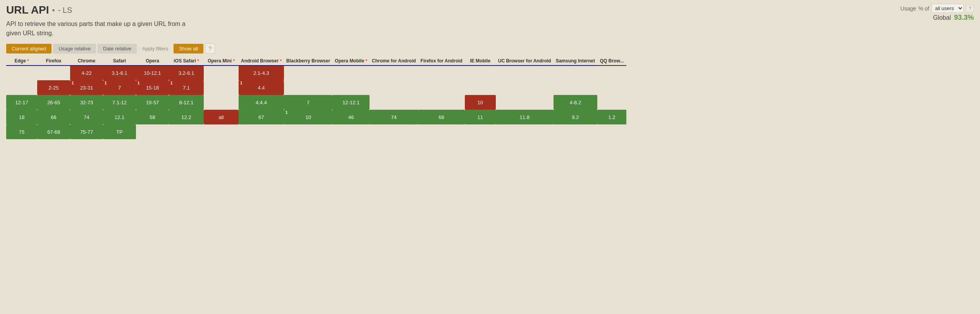  What do you see at coordinates (87, 73) in the screenshot?
I see `cell-chrome-row0: 4-22` at bounding box center [87, 73].